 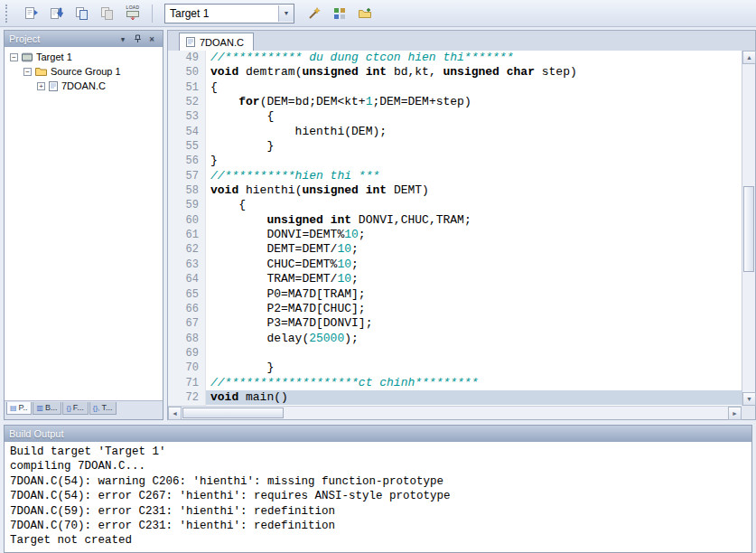 What do you see at coordinates (47, 408) in the screenshot?
I see `panel-tab-1: ▥B...` at bounding box center [47, 408].